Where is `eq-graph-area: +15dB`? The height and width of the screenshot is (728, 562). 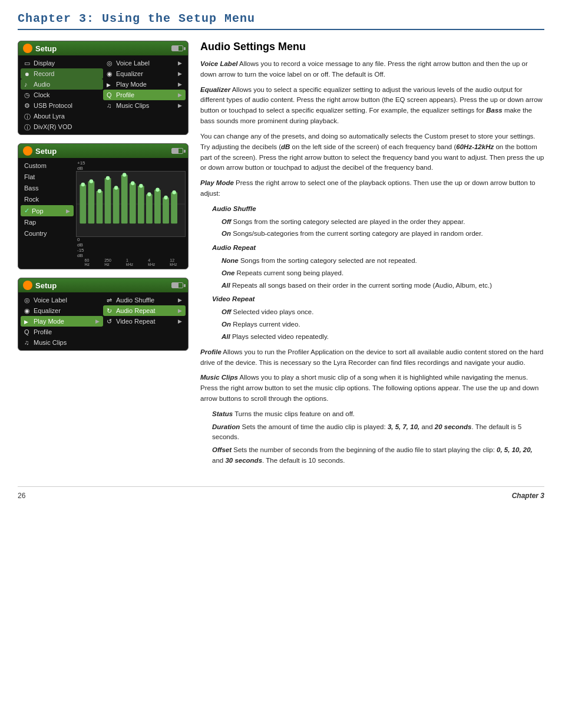 eq-graph-area: +15dB is located at coordinates (131, 213).